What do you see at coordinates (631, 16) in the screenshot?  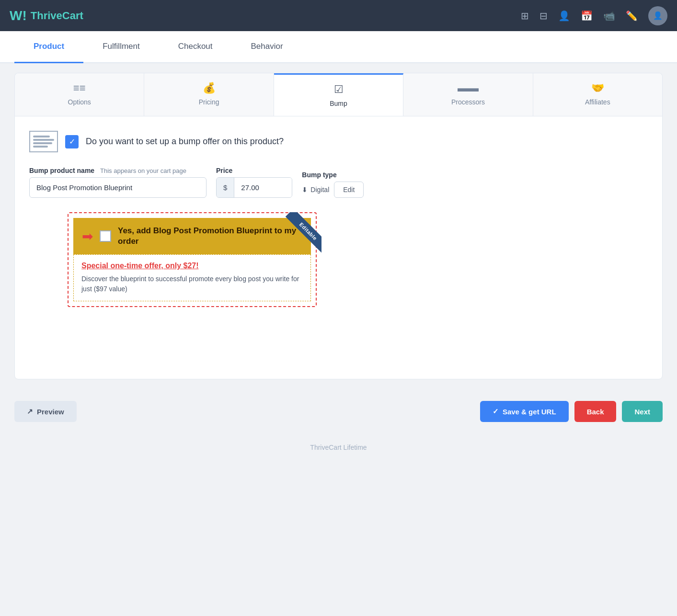 I see `edit-icon: ✏️` at bounding box center [631, 16].